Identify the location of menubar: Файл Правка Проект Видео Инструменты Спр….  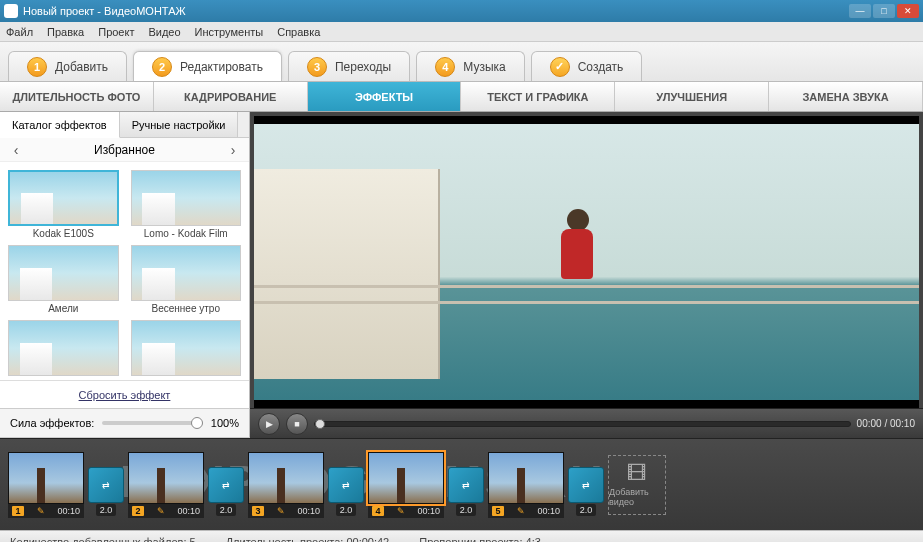
(462, 32).